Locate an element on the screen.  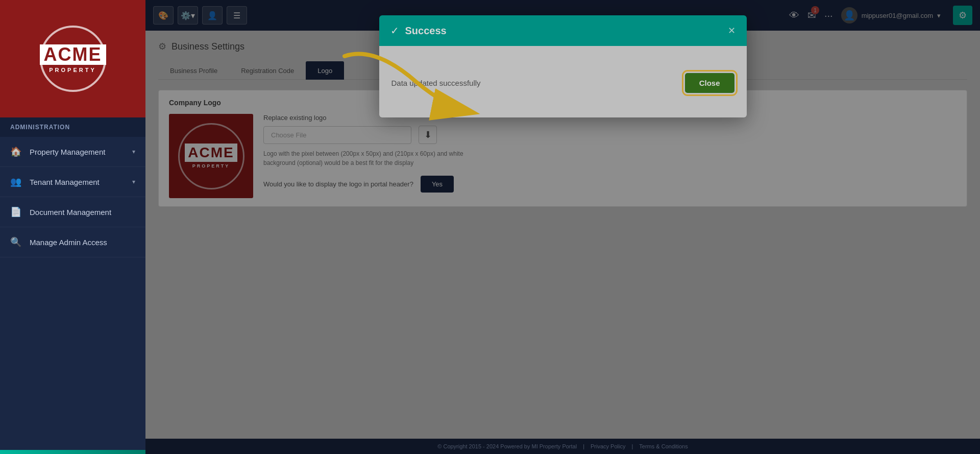
modal-body: Data updated successfully Close is located at coordinates (563, 82).